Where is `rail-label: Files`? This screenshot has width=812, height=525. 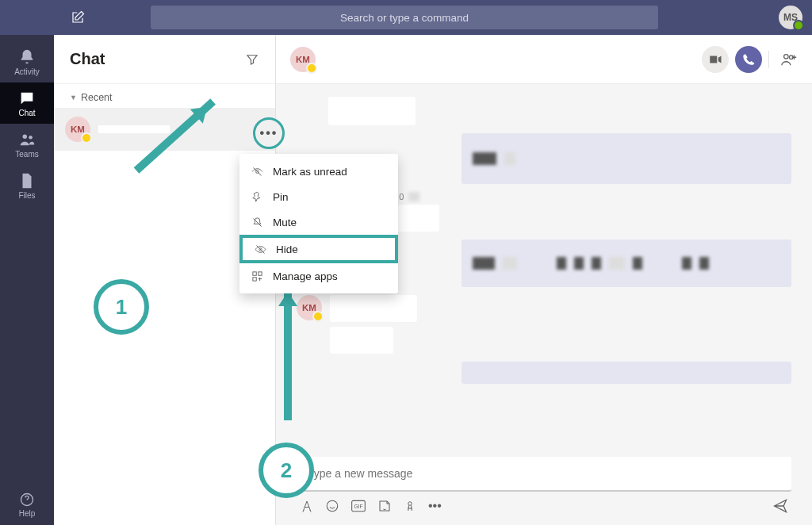
rail-label: Files is located at coordinates (27, 195).